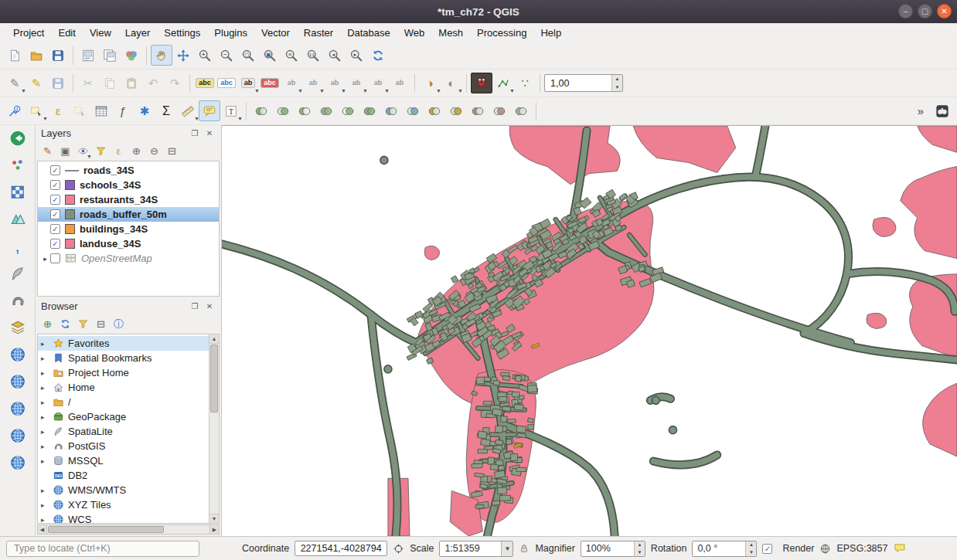  What do you see at coordinates (128, 199) in the screenshot?
I see `layer-item-restaurants_34S: ✓restaurants_34S` at bounding box center [128, 199].